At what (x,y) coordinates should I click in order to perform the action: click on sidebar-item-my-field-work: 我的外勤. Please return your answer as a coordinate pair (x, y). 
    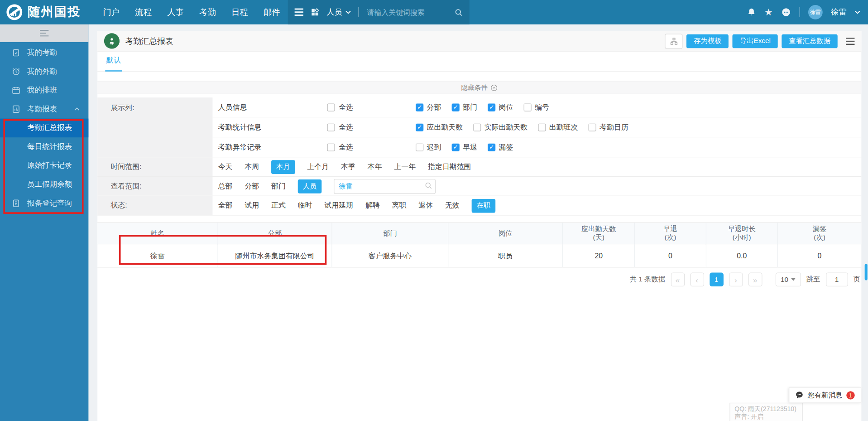
    Looking at the image, I should click on (44, 72).